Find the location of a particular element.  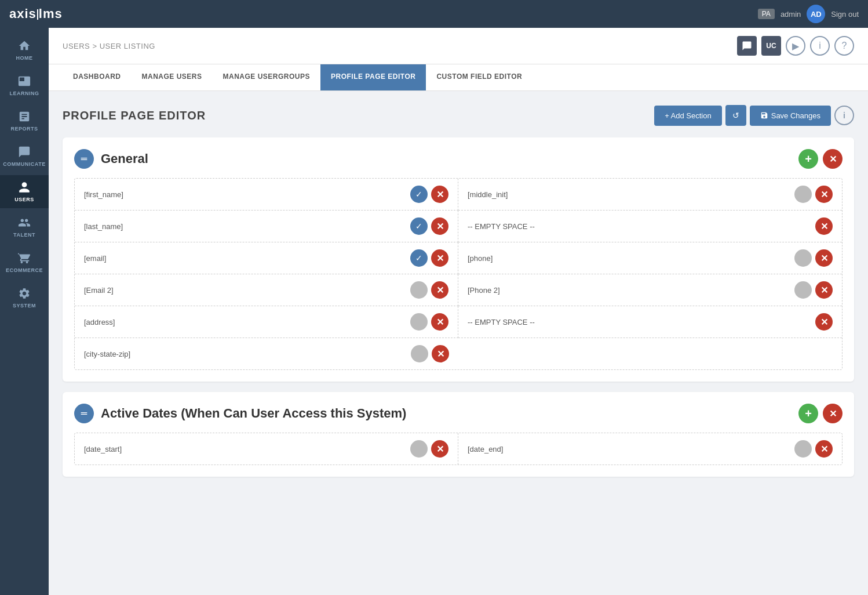

sidebar-item-talent: TALENT is located at coordinates (24, 227).